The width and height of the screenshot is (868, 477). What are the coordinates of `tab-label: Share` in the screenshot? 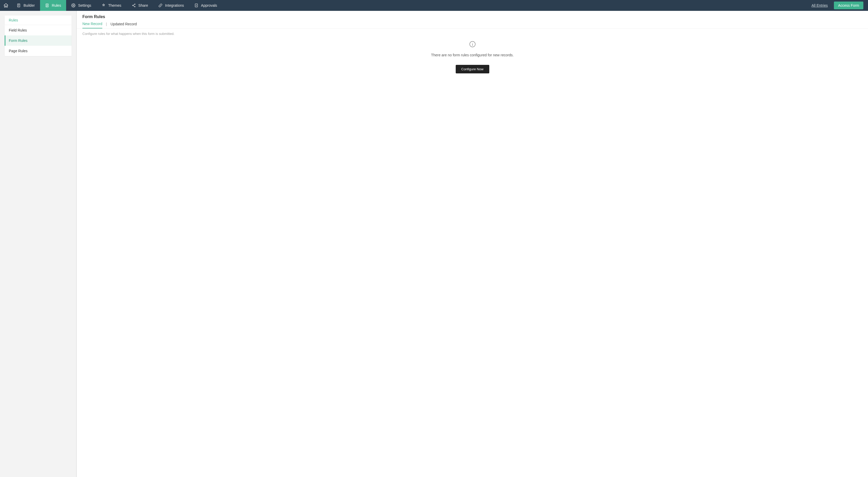 It's located at (143, 5).